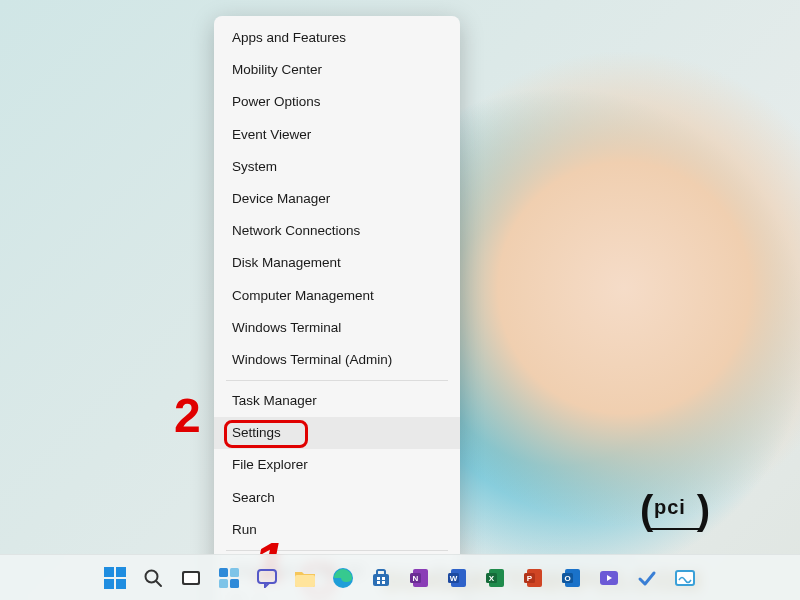  What do you see at coordinates (191, 578) in the screenshot?
I see `task-view-button` at bounding box center [191, 578].